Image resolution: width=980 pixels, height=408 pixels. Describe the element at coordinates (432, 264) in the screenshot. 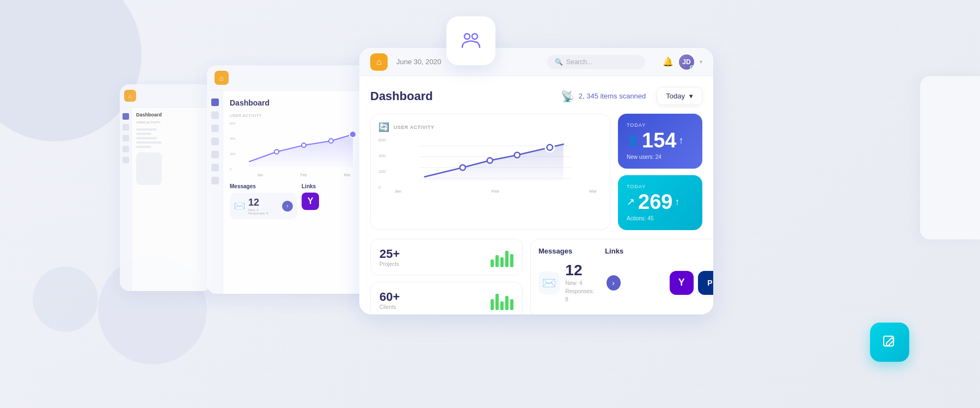

I see `projects-label: Projects` at that location.